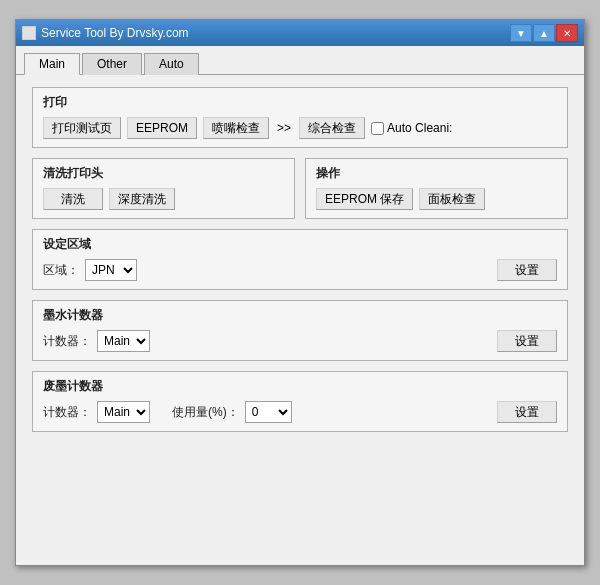 The height and width of the screenshot is (585, 600). I want to click on operation-row: EEPROM 保存 面板检查, so click(436, 199).